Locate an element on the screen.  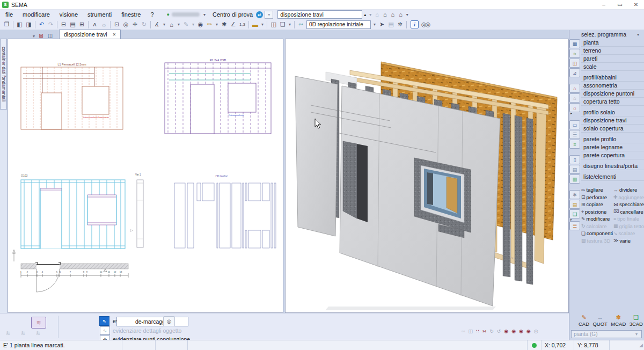
de-marcaggio-button: de-marcaggio is located at coordinates (152, 322).